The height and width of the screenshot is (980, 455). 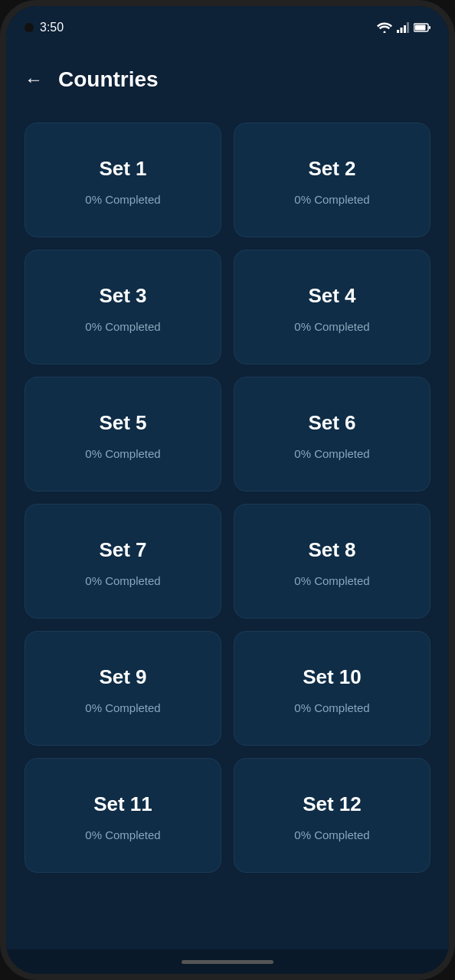 What do you see at coordinates (123, 677) in the screenshot?
I see `set-title-9: Set 9` at bounding box center [123, 677].